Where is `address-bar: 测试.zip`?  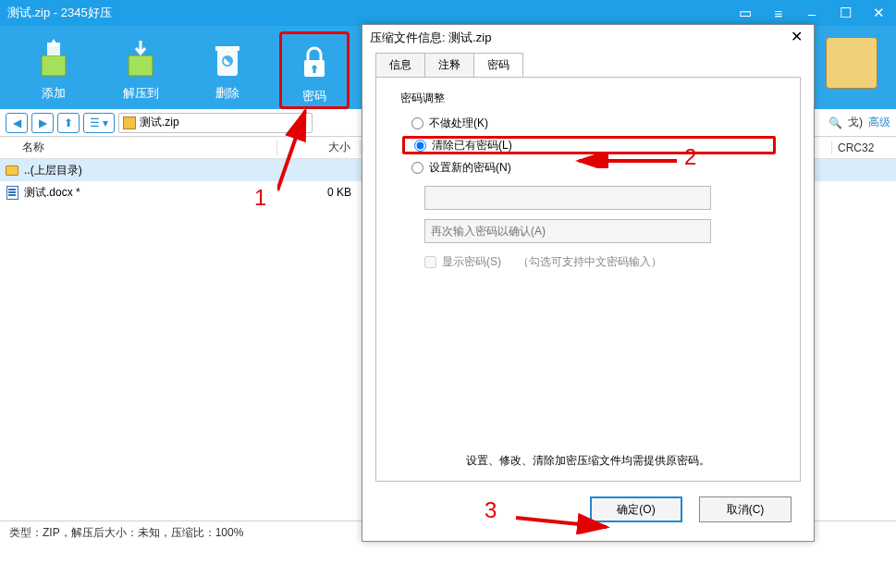
address-bar: 测试.zip is located at coordinates (215, 123).